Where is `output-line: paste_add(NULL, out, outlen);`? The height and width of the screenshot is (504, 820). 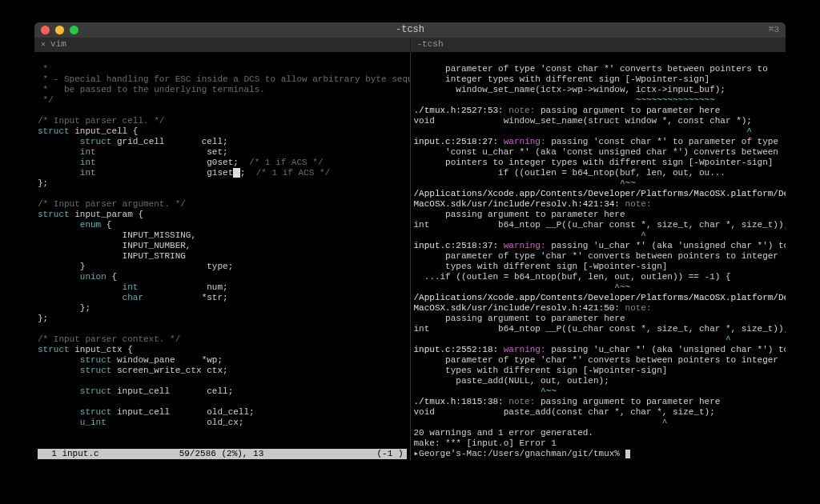
output-line: paste_add(NULL, out, outlen); is located at coordinates (512, 381).